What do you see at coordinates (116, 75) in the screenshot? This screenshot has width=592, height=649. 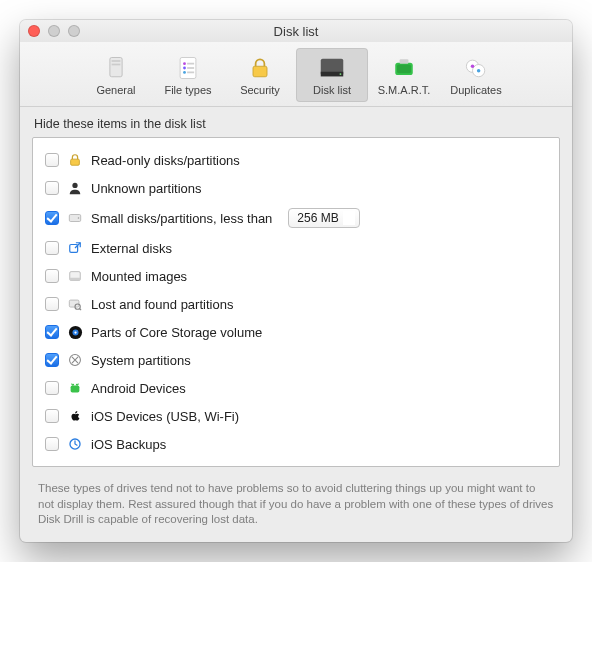 I see `tab-general: General` at bounding box center [116, 75].